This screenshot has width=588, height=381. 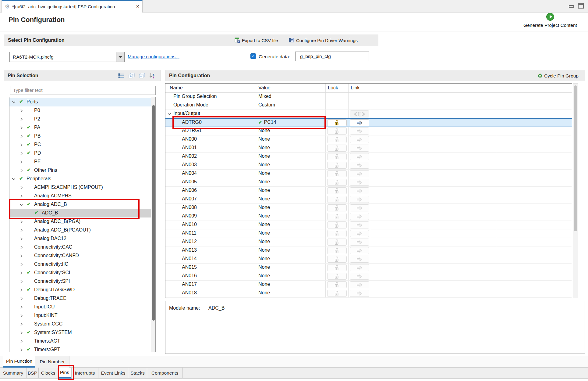 I want to click on pin-row-an009: AN009None, so click(x=369, y=217).